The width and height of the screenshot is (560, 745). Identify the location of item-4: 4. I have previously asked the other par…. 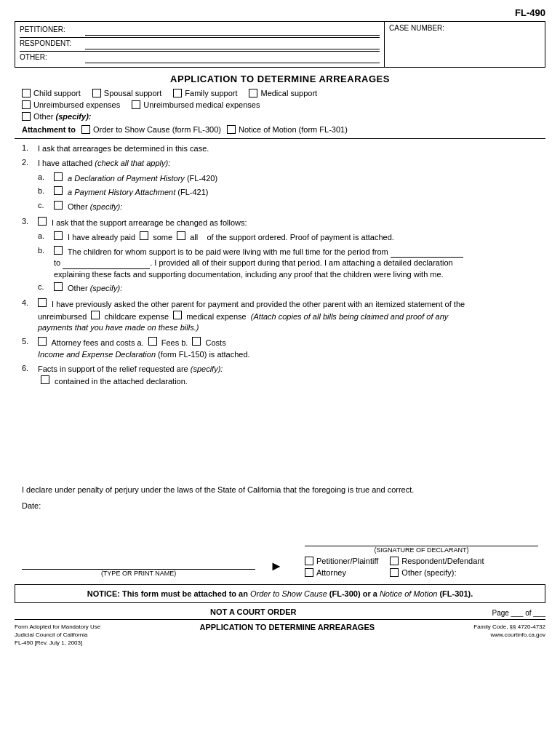
(280, 316).